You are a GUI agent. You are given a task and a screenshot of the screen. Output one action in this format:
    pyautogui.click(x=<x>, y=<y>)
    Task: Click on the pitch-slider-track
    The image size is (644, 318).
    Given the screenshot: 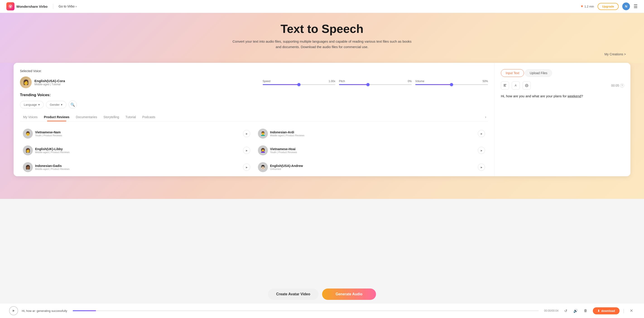 What is the action you would take?
    pyautogui.click(x=376, y=85)
    